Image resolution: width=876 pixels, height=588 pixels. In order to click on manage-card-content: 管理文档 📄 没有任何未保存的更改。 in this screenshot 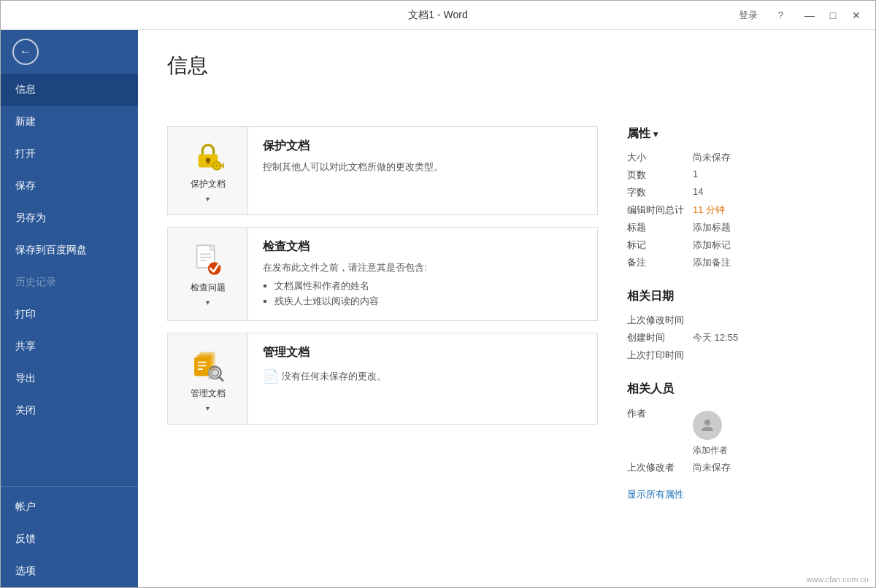, I will do `click(423, 379)`.